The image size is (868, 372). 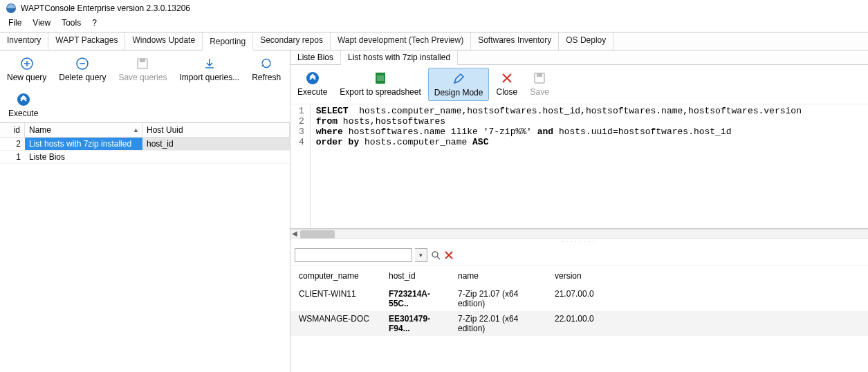 What do you see at coordinates (295, 234) in the screenshot?
I see `scroll-left-icon: ◀` at bounding box center [295, 234].